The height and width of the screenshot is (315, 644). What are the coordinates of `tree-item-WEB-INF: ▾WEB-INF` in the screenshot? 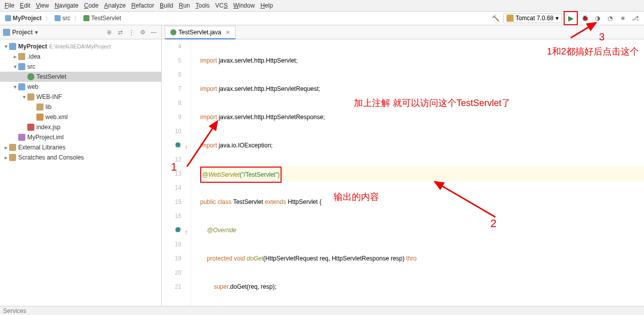 It's located at (81, 97).